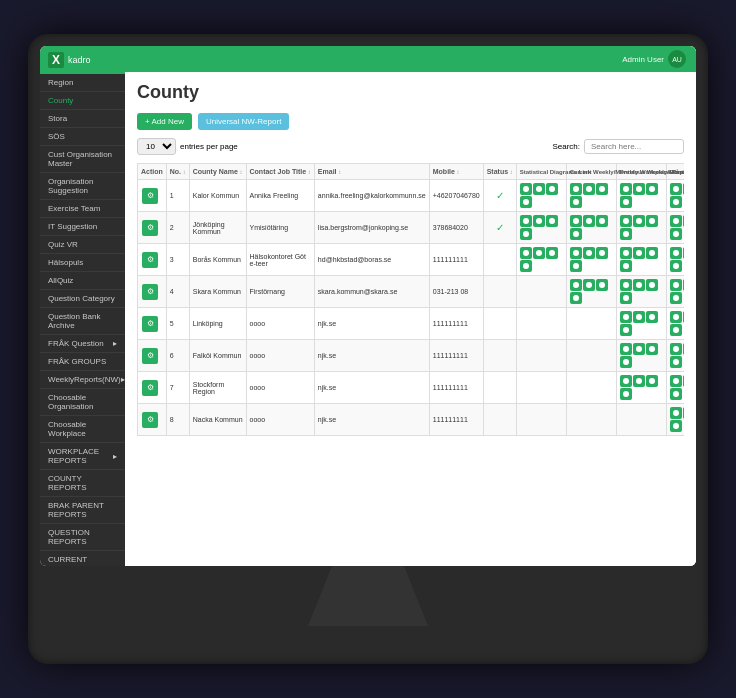 Image resolution: width=736 pixels, height=698 pixels. Describe the element at coordinates (412, 388) in the screenshot. I see `table-row: ⚙ 7 Stockform Region oooo njk.se 1111111…` at that location.